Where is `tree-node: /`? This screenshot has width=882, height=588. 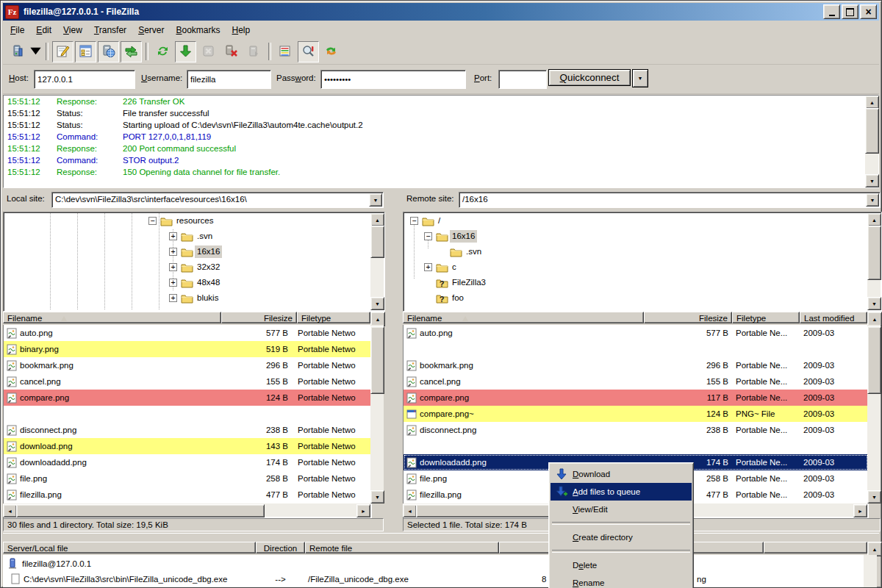
tree-node: / is located at coordinates (440, 220).